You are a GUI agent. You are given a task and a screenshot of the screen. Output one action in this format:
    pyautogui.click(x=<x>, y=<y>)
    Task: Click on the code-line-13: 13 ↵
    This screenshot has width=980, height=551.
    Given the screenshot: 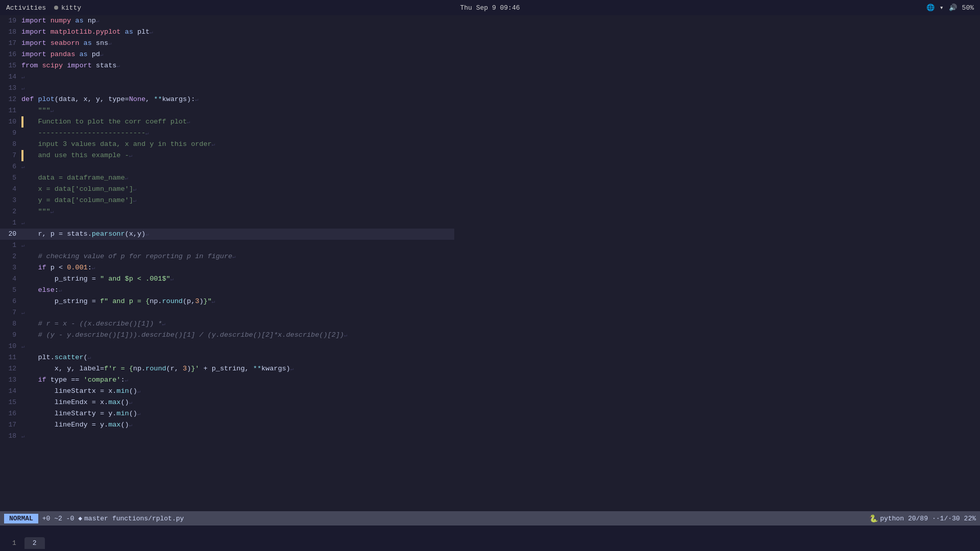 What is the action you would take?
    pyautogui.click(x=227, y=88)
    